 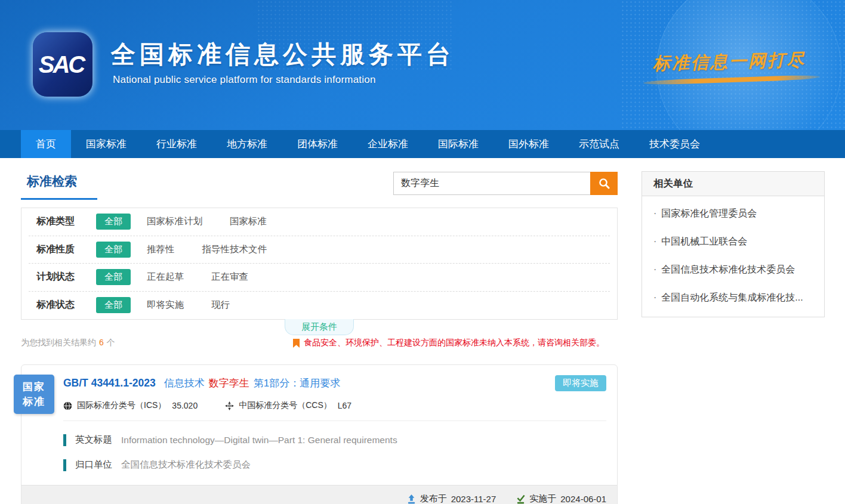 I want to click on filter-option: 指导性技术文件, so click(x=235, y=249).